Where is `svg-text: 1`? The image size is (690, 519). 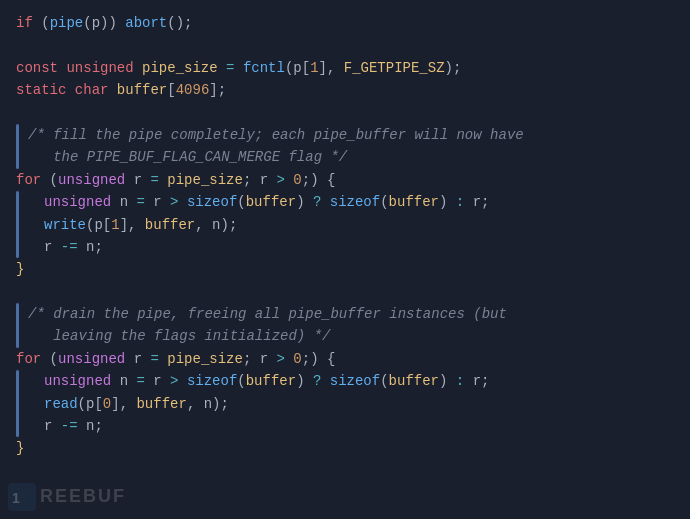
svg-text: 1 is located at coordinates (16, 498).